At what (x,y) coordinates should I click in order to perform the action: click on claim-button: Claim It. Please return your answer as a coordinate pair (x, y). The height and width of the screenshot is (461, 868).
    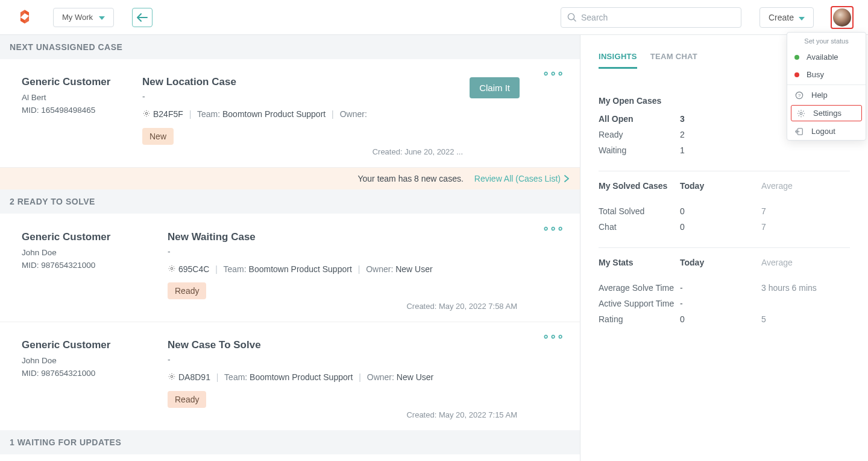
    Looking at the image, I should click on (494, 88).